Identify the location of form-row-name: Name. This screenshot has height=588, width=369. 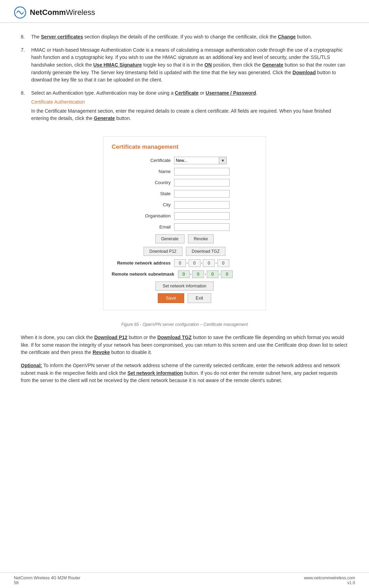
(184, 172).